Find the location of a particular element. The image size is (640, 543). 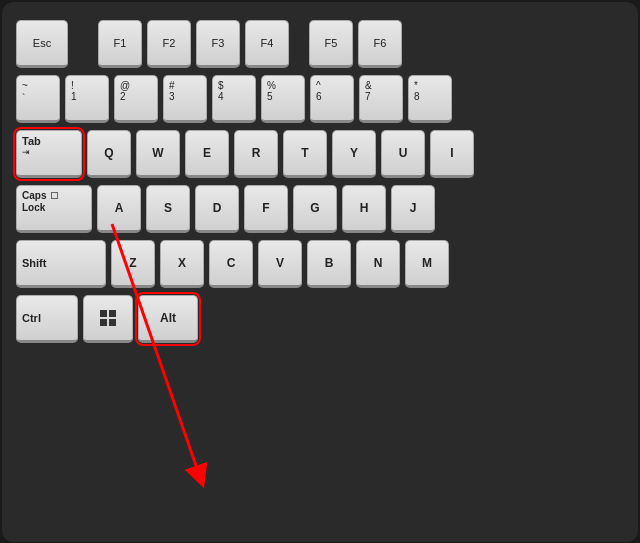

key-i: I is located at coordinates (452, 154).